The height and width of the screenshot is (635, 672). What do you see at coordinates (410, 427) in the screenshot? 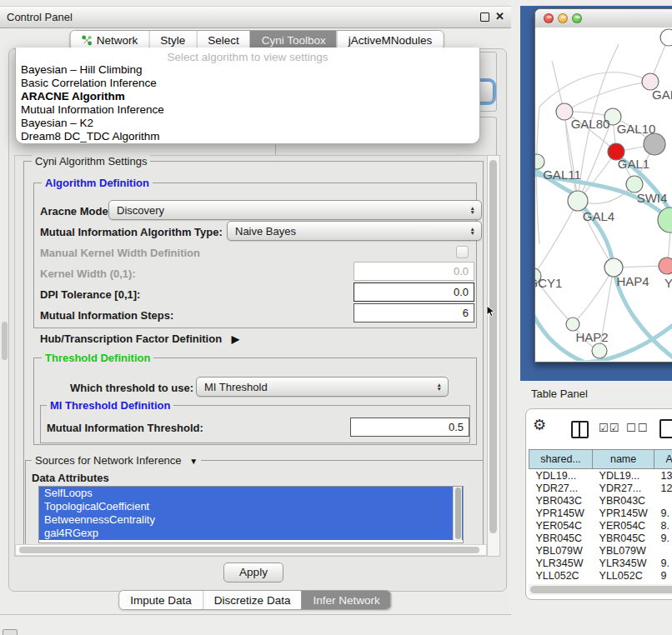
I see `mi-threshold-input: 0.5` at bounding box center [410, 427].